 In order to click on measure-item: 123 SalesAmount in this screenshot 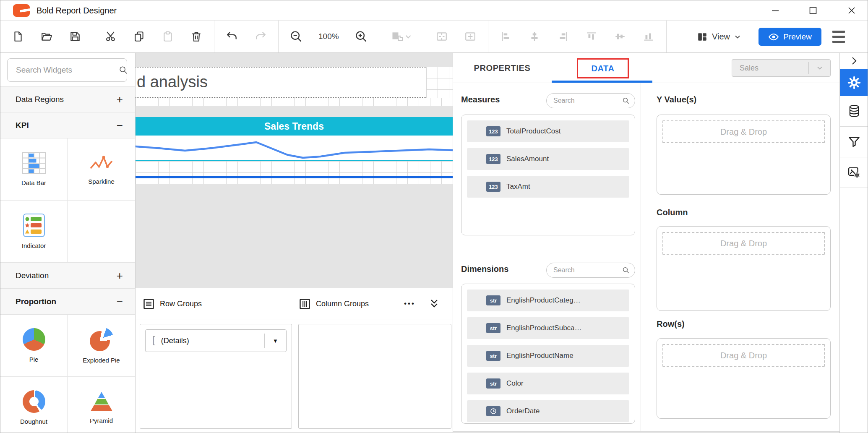, I will do `click(548, 159)`.